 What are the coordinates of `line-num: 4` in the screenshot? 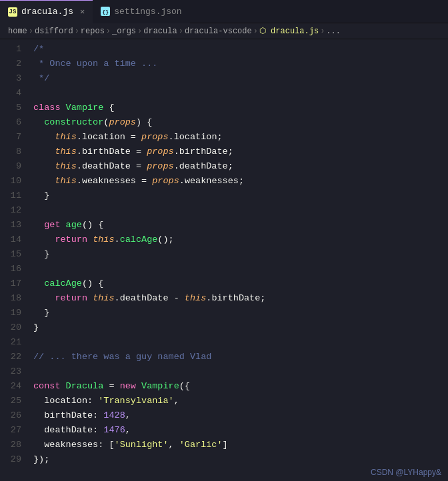 It's located at (11, 93).